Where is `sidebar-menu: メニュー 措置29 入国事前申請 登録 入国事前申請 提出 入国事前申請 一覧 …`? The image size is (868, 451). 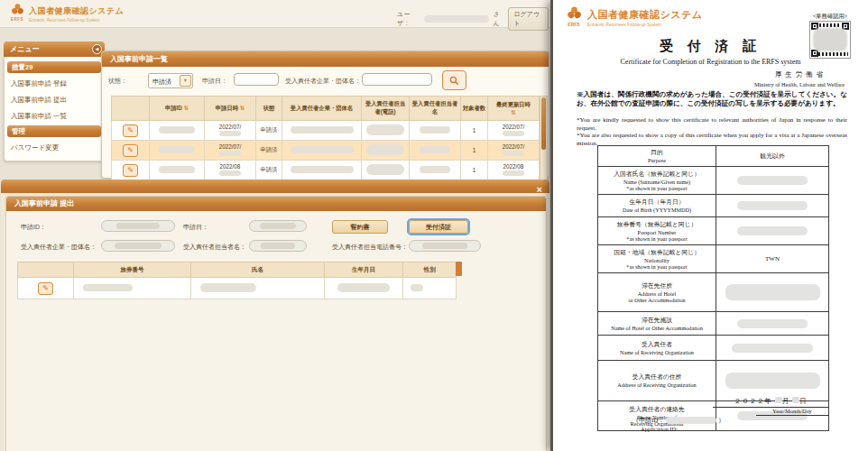
sidebar-menu: メニュー 措置29 入国事前申請 登録 入国事前申請 提出 入国事前申請 一覧 … is located at coordinates (54, 101).